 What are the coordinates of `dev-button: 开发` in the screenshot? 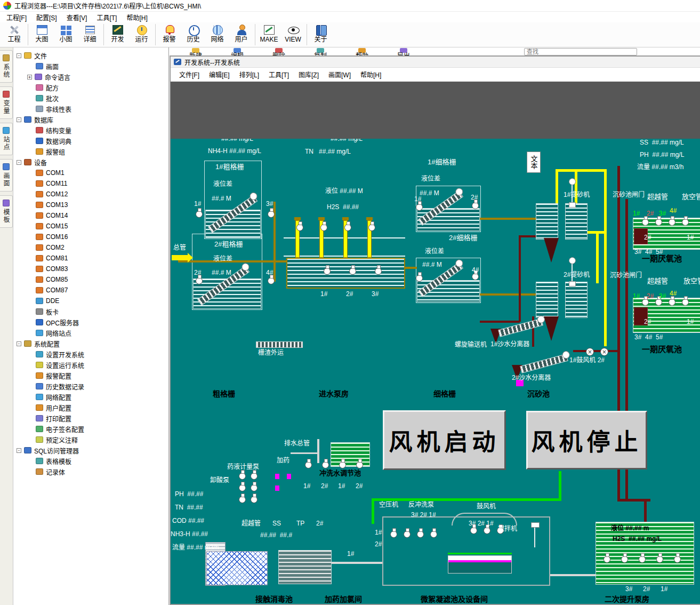 It's located at (117, 33).